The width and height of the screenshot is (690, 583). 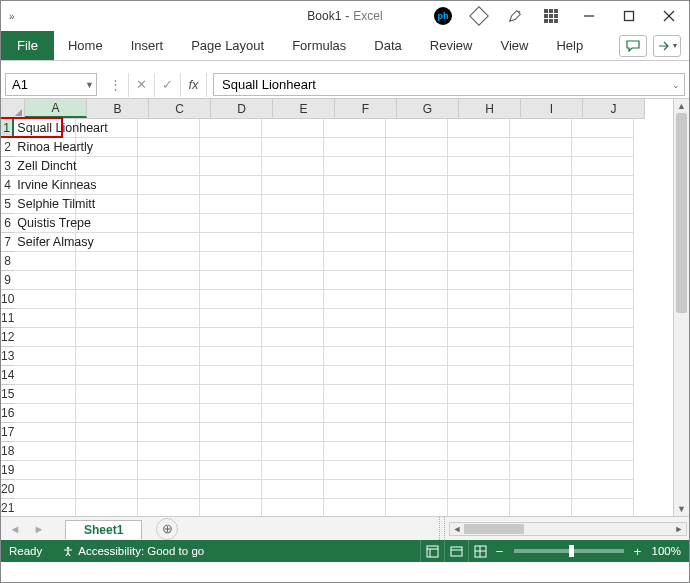 I want to click on cell-E14, so click(x=293, y=376).